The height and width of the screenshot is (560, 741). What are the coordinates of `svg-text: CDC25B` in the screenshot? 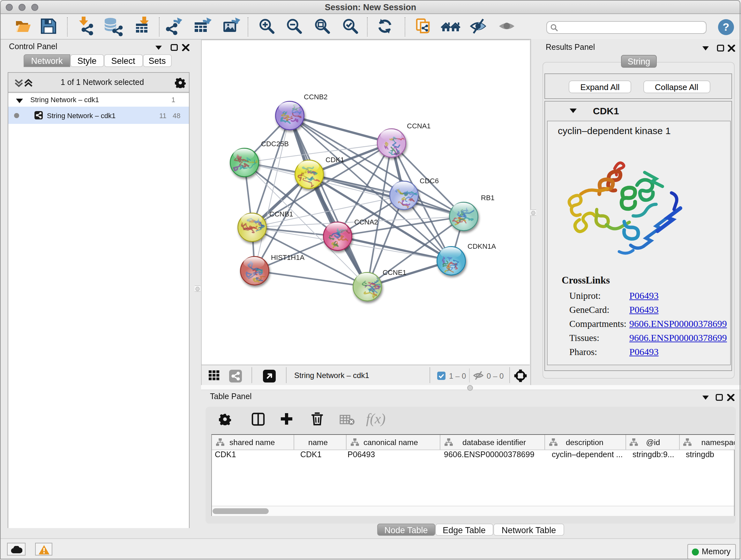 It's located at (275, 144).